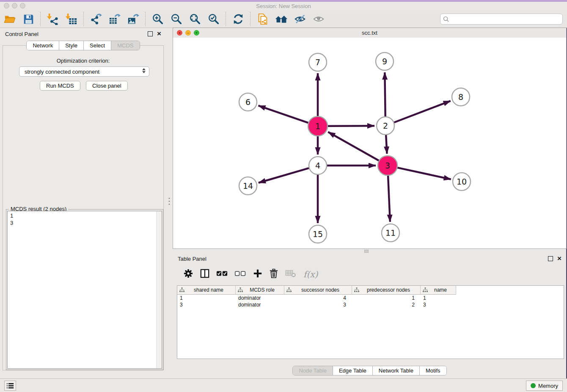  I want to click on graph-node-2: 2, so click(385, 126).